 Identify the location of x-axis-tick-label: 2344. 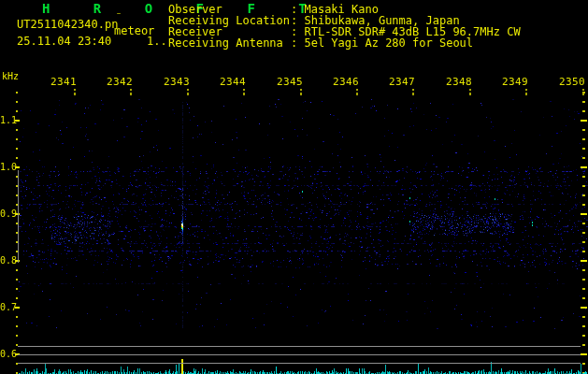
(233, 82).